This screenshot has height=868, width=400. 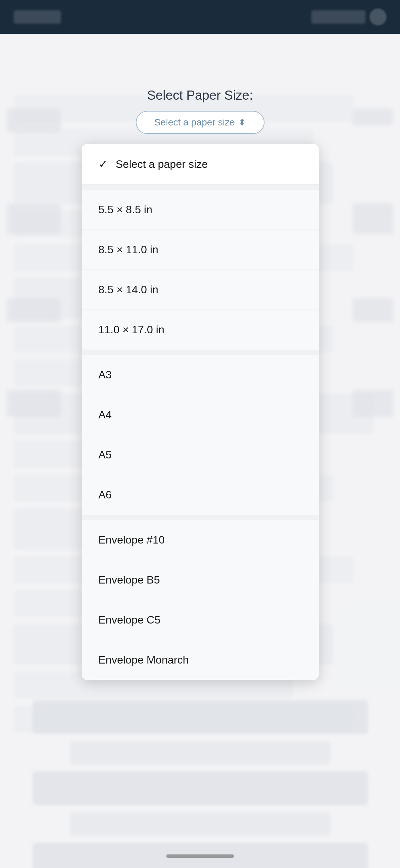 What do you see at coordinates (200, 495) in the screenshot?
I see `dropdown-item-a6: A6` at bounding box center [200, 495].